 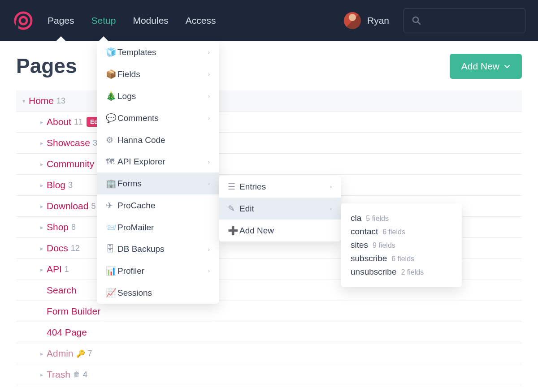 What do you see at coordinates (41, 101) in the screenshot?
I see `tree-label: Home` at bounding box center [41, 101].